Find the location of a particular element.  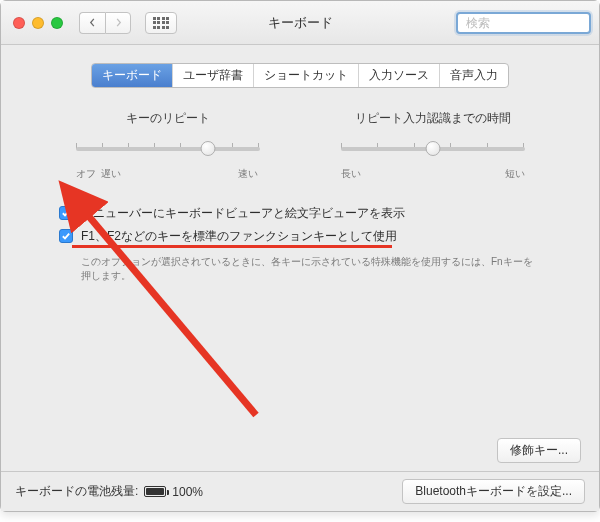

traffic-lights is located at coordinates (38, 23).